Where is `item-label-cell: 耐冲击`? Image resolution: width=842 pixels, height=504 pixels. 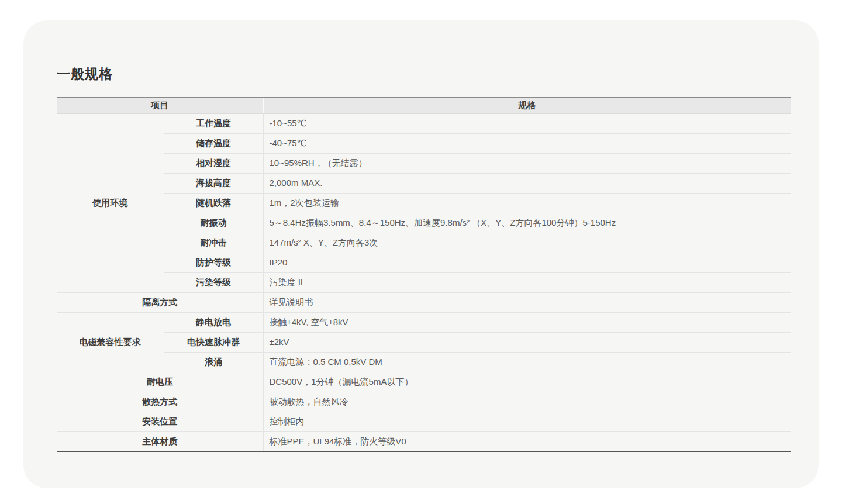
item-label-cell: 耐冲击 is located at coordinates (213, 243).